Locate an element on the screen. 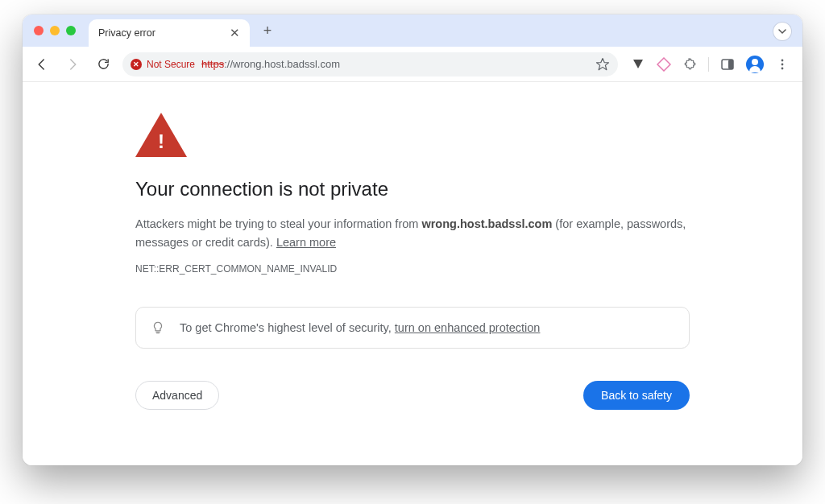  address-bar: ✕ Not Secure https://wrong.host.badssl.c… is located at coordinates (371, 64).